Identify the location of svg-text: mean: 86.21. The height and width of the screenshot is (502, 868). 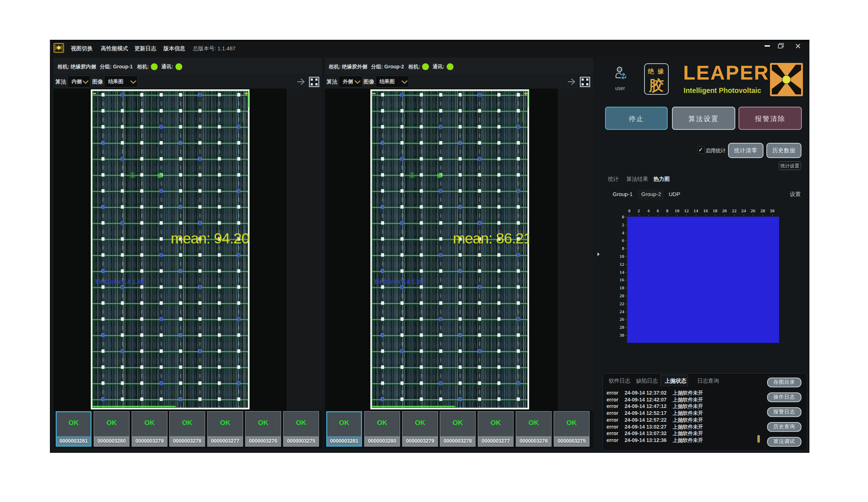
(491, 238).